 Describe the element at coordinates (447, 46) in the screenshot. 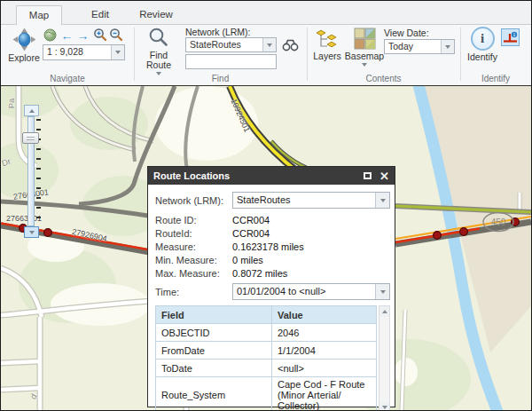

I see `view-date-dropdown-button` at that location.